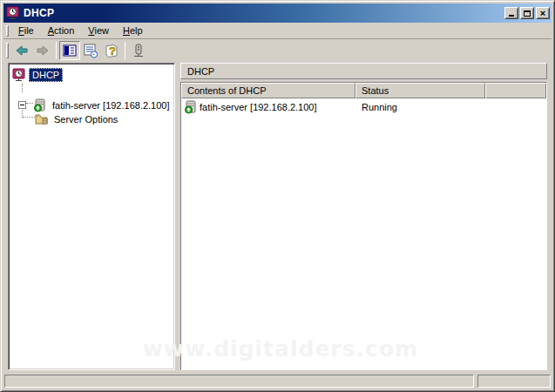 The width and height of the screenshot is (555, 392). Describe the element at coordinates (112, 51) in the screenshot. I see `help-button: ?` at that location.